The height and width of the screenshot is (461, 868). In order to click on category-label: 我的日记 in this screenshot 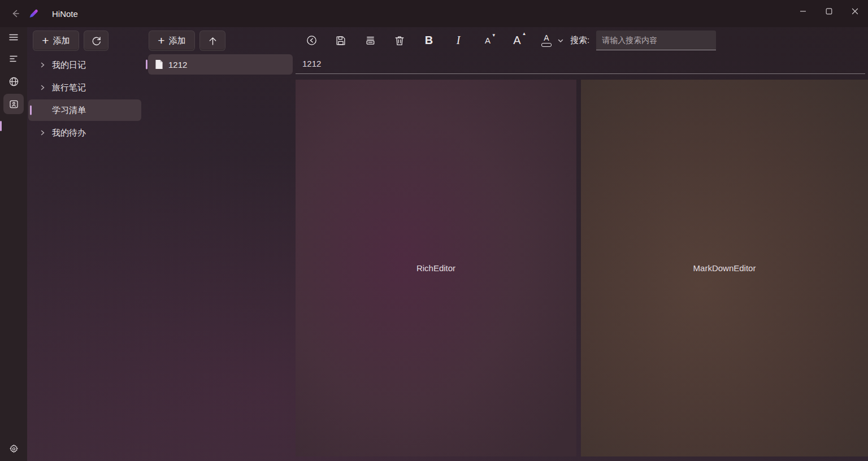, I will do `click(69, 66)`.